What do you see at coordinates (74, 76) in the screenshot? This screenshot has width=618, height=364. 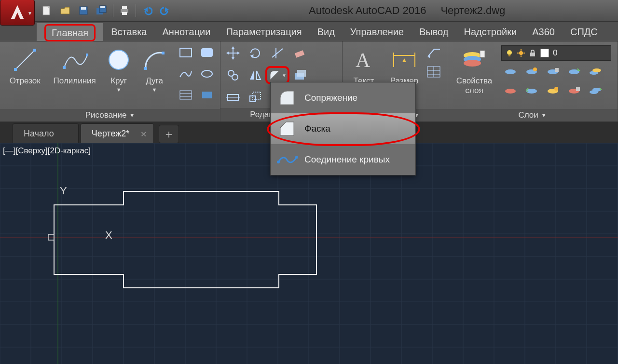 I see `polyline-button: Полилиния` at bounding box center [74, 76].